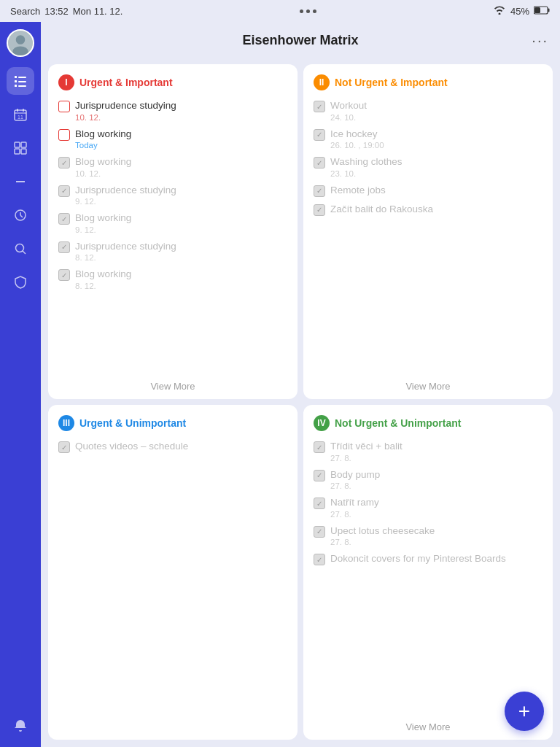  What do you see at coordinates (20, 282) in the screenshot?
I see `sidebar-item-shield` at bounding box center [20, 282].